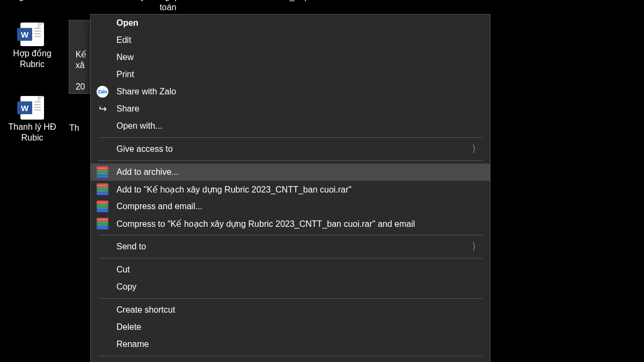 This screenshot has width=644, height=362. I want to click on menu-item-label: Create shortcut, so click(146, 310).